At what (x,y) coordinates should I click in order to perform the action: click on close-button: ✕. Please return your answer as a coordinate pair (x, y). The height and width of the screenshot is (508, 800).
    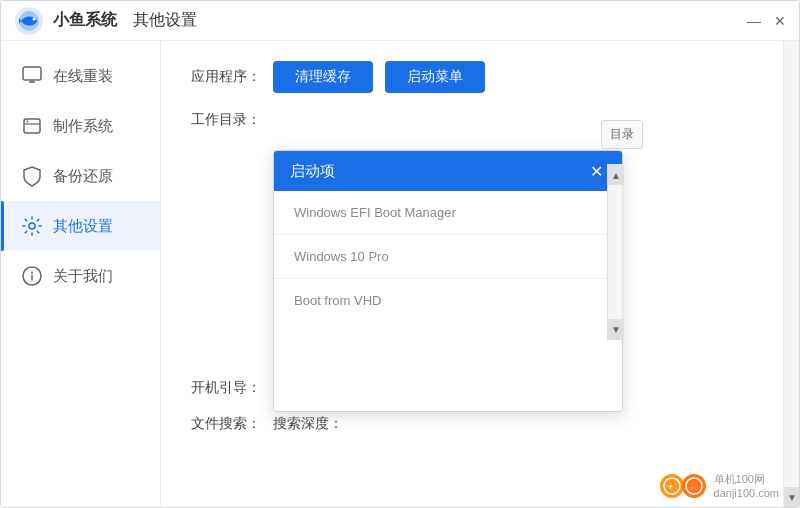
    Looking at the image, I should click on (780, 21).